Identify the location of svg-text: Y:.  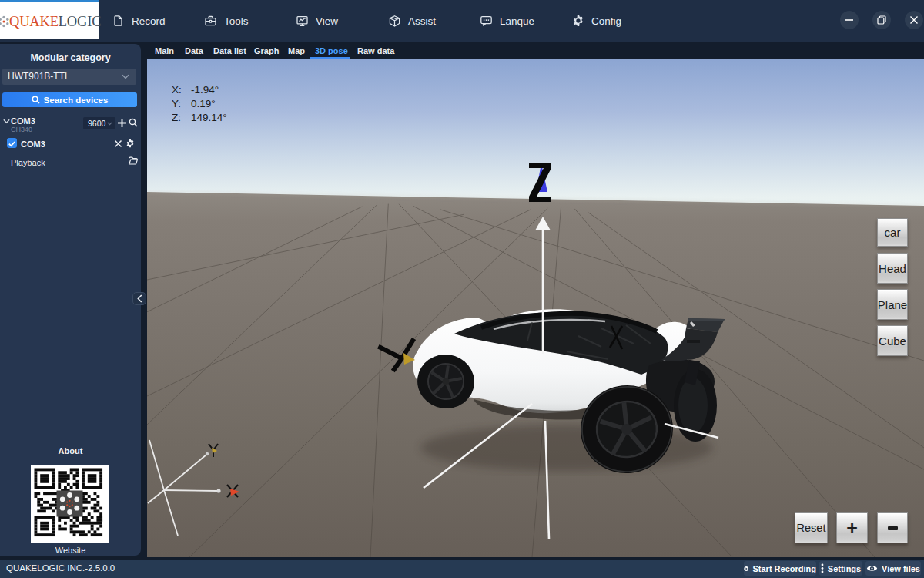
(176, 103).